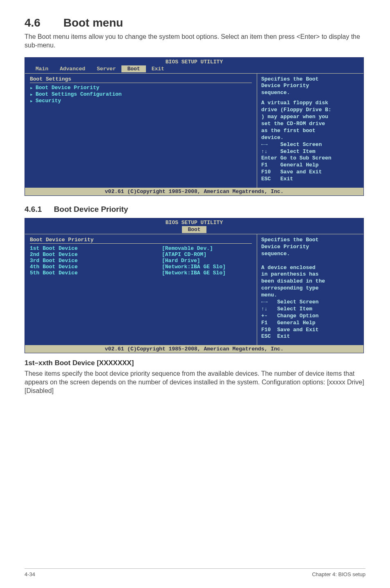  I want to click on boot-device-value: [Removable Dev.], so click(207, 249).